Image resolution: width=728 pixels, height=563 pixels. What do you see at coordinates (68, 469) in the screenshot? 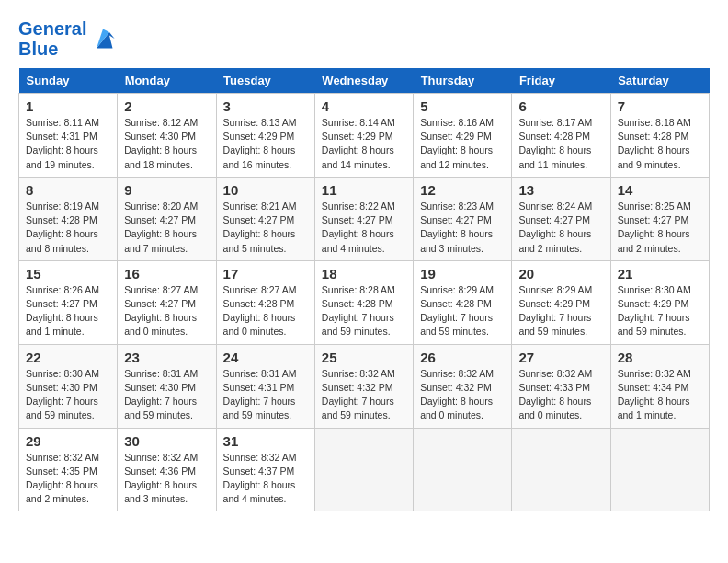
I see `day-cell: 29Sunrise: 8:32 AM Sunset: 4:35 PM Dayli…` at bounding box center [68, 469].